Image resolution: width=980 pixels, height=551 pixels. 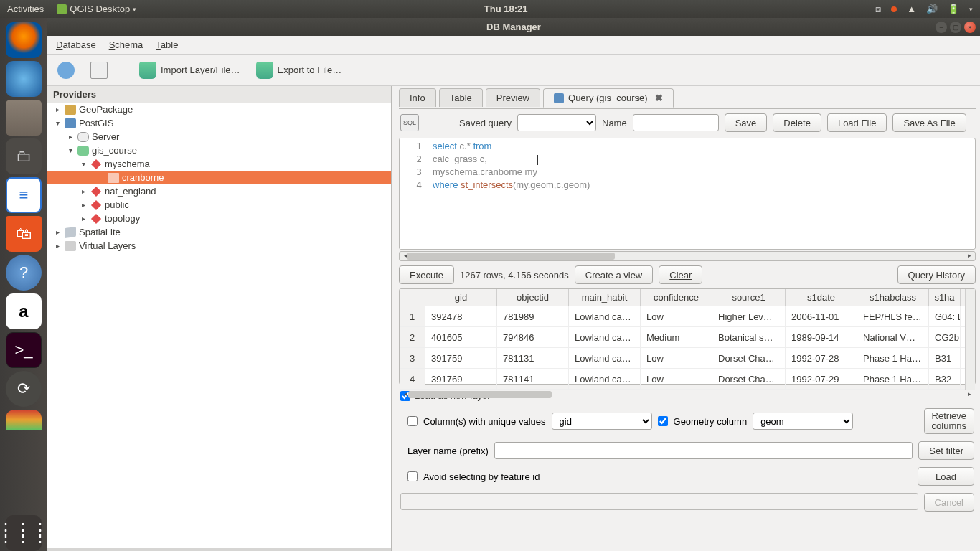 What do you see at coordinates (682, 317) in the screenshot?
I see `table-row: 1392478781989Lowland ca…LowHigher Lev…20…` at bounding box center [682, 317].